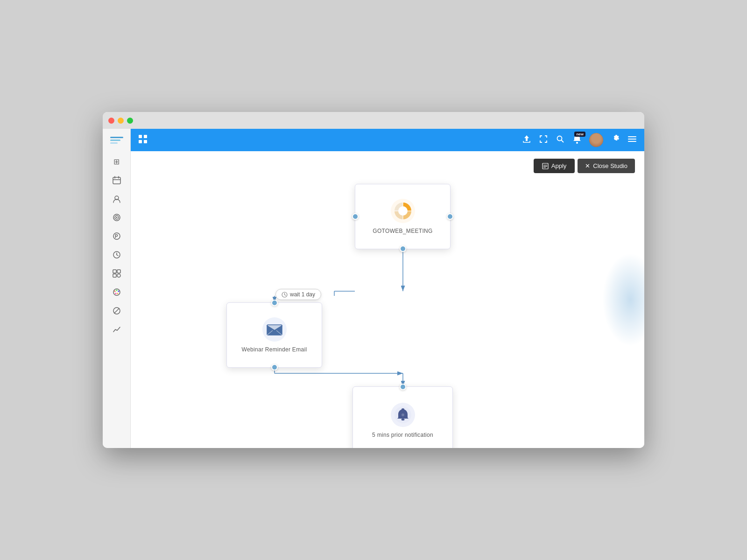 Image resolution: width=747 pixels, height=560 pixels. Describe the element at coordinates (606, 166) in the screenshot. I see `close-studio-button: ✕ Close Studio` at that location.